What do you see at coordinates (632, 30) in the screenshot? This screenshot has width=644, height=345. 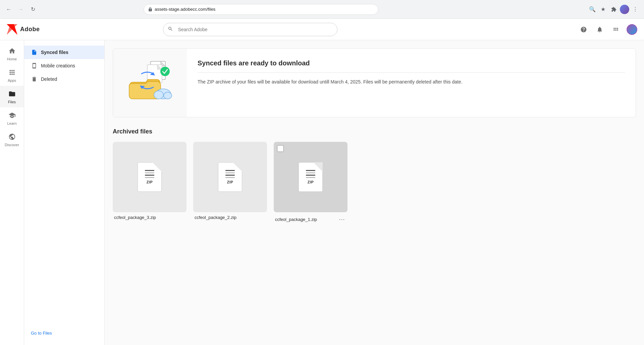 I see `user-avatar` at bounding box center [632, 30].